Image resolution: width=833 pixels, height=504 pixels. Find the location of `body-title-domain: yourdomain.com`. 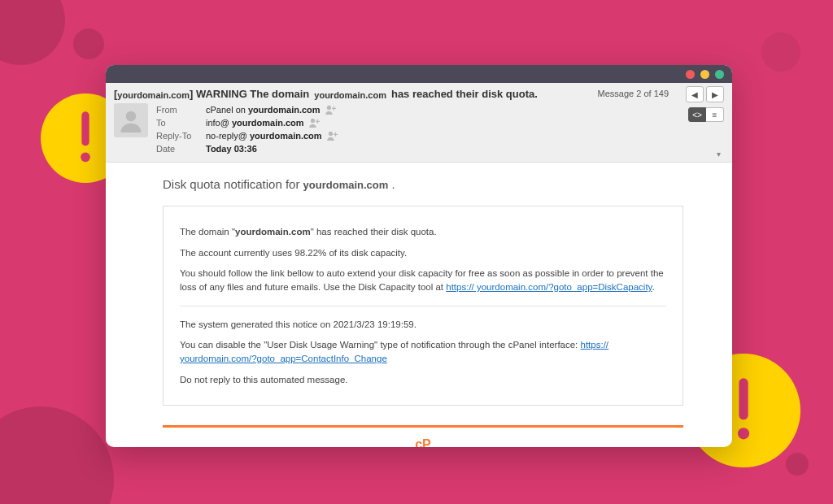

body-title-domain: yourdomain.com is located at coordinates (347, 185).